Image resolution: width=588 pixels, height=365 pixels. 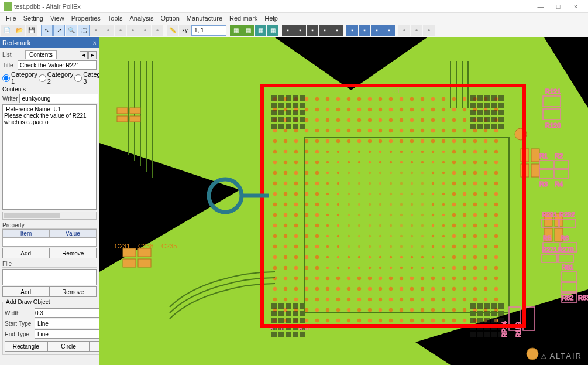 I want to click on disp2-icon: ▪, so click(x=300, y=30).